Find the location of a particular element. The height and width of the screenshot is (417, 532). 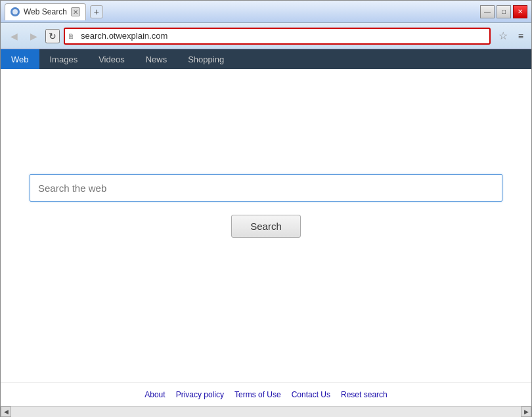

search-box-container: Search is located at coordinates (266, 206).